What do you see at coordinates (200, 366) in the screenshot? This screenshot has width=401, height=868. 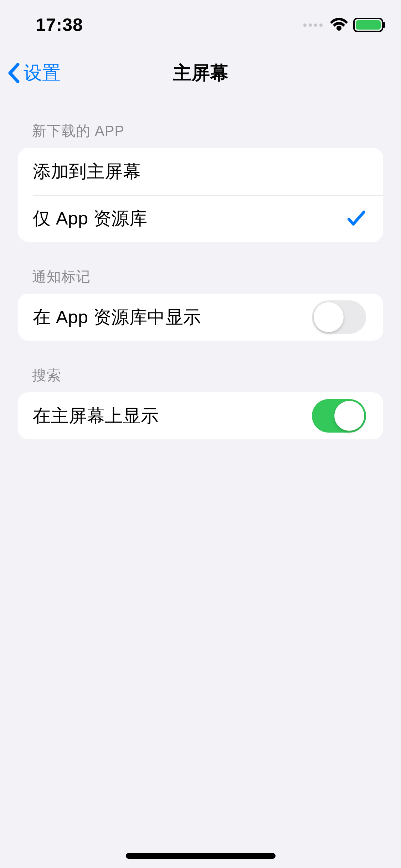 I see `section-header-search: 搜索` at bounding box center [200, 366].